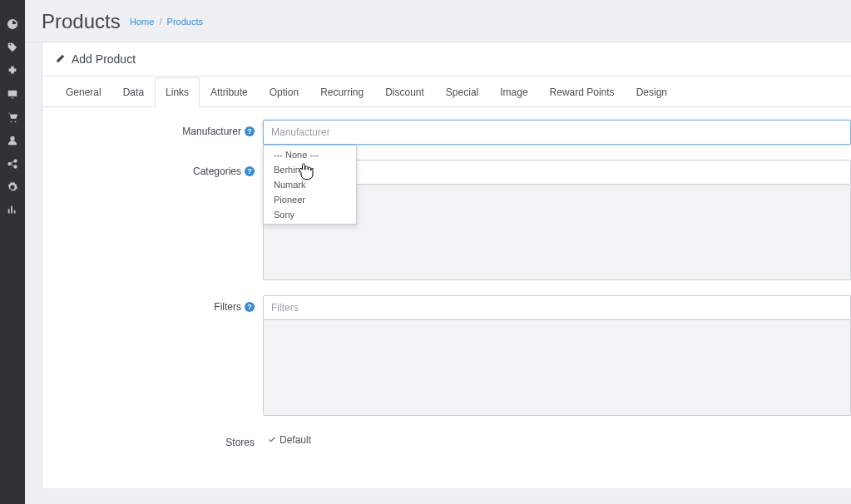  What do you see at coordinates (217, 171) in the screenshot?
I see `label-categories-text: Categories` at bounding box center [217, 171].